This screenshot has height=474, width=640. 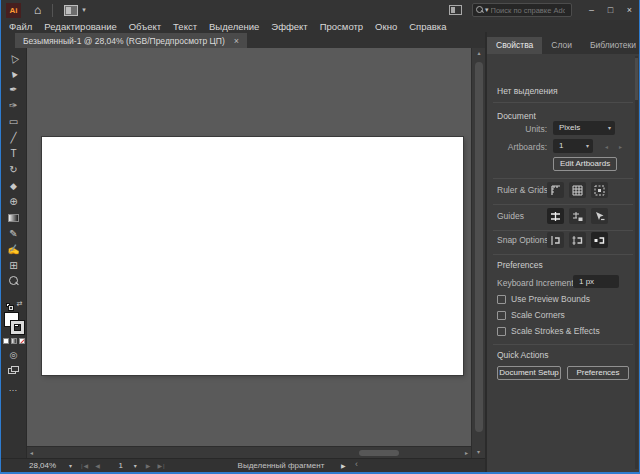 What do you see at coordinates (578, 190) in the screenshot?
I see `grid-toggle-button` at bounding box center [578, 190].